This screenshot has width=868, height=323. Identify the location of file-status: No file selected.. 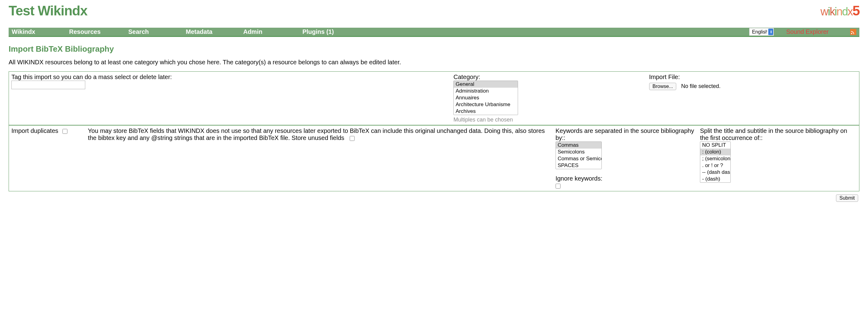
(701, 86).